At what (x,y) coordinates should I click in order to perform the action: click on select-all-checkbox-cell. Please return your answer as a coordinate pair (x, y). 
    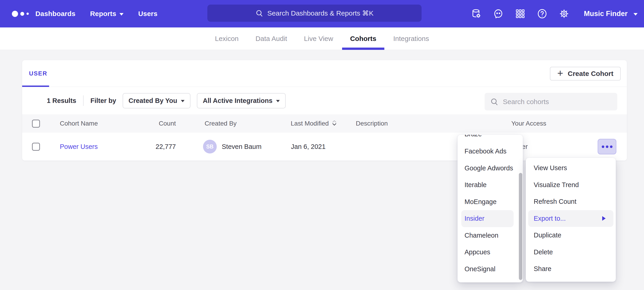
    Looking at the image, I should click on (36, 124).